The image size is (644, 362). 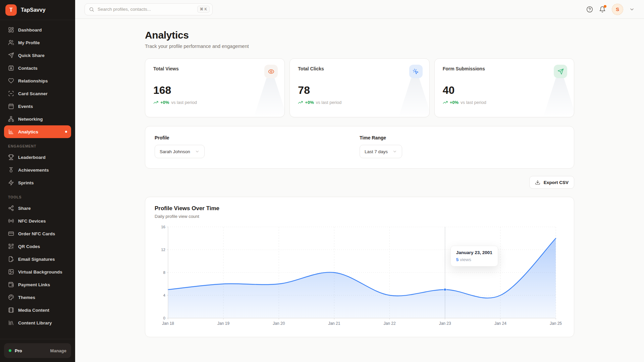 What do you see at coordinates (203, 9) in the screenshot?
I see `keyboard-shortcut-badge: ⌘ K` at bounding box center [203, 9].